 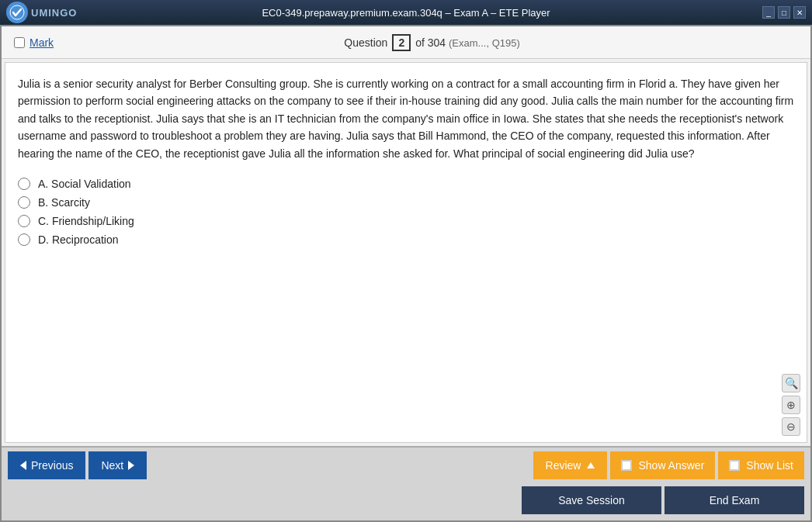 I want to click on review-arrow-icon, so click(x=591, y=465).